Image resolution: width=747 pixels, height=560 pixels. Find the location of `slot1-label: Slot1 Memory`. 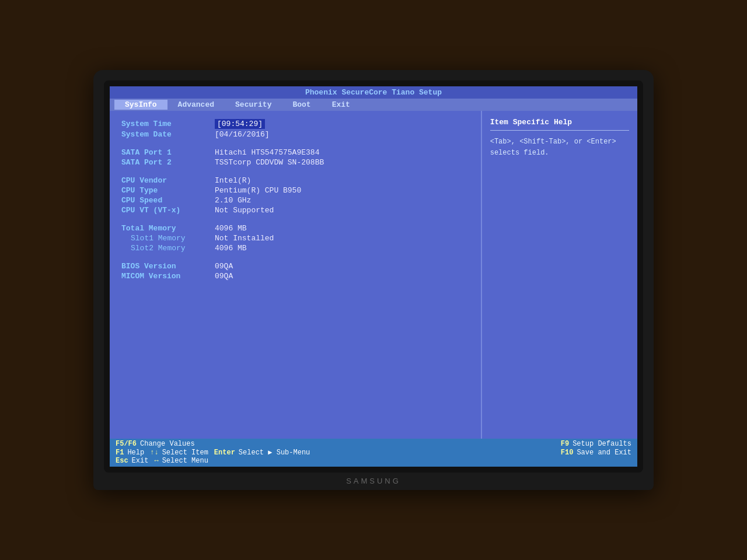

slot1-label: Slot1 Memory is located at coordinates (168, 238).